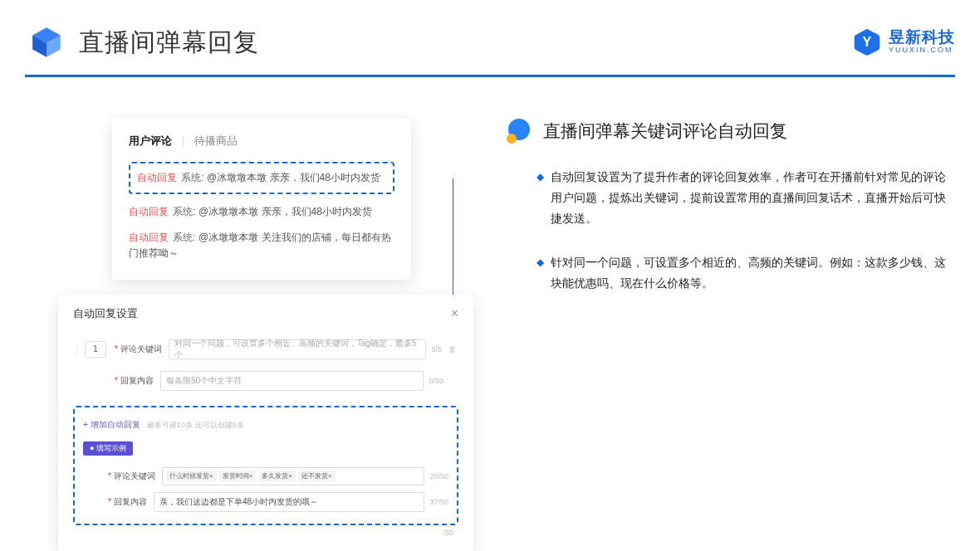  I want to click on delete-icon: 🗑, so click(453, 349).